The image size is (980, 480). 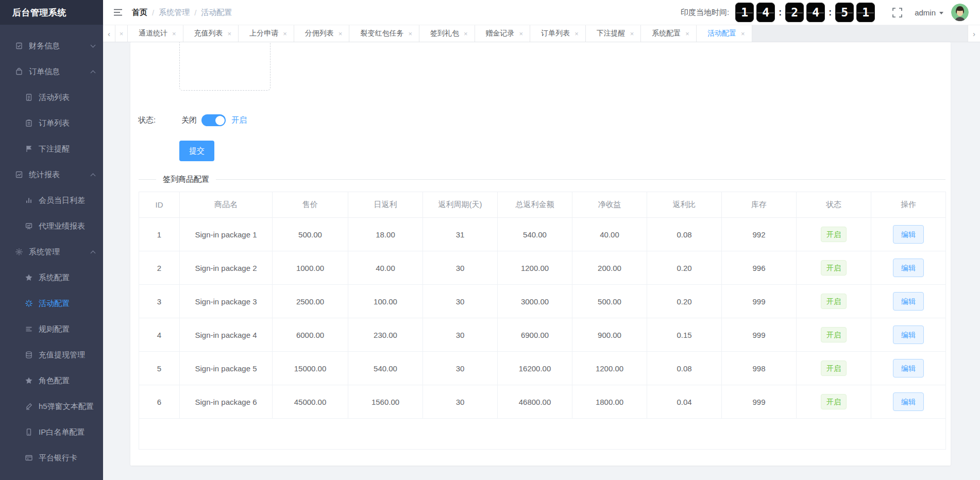 I want to click on flag-icon, so click(x=29, y=149).